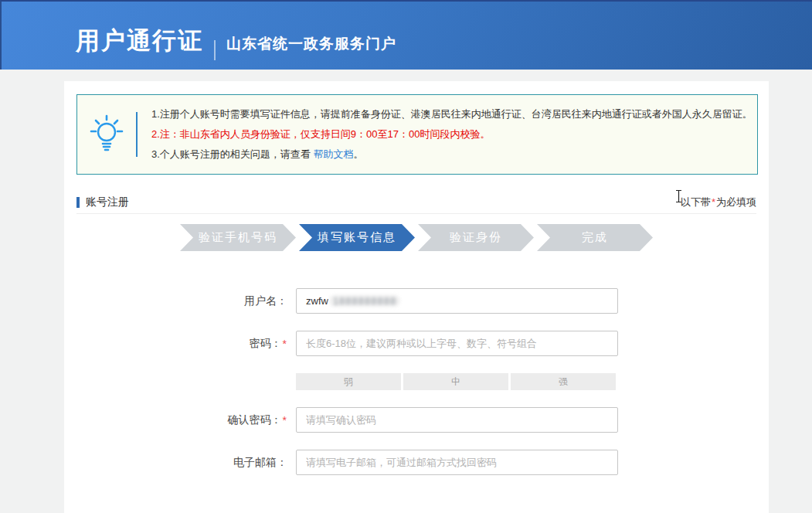 This screenshot has width=812, height=513. Describe the element at coordinates (416, 420) in the screenshot. I see `confirm-password-row: 确认密码：*` at that location.